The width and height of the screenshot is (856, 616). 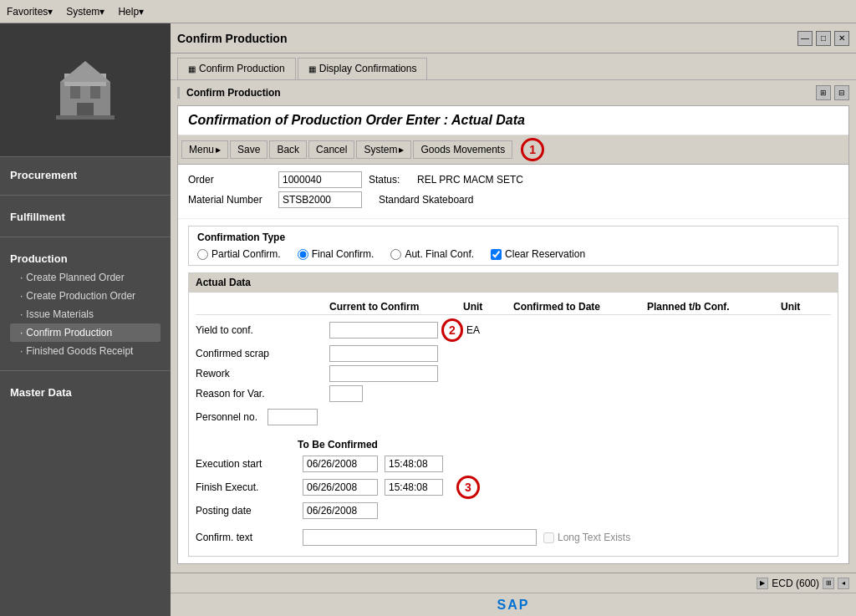 What do you see at coordinates (237, 69) in the screenshot?
I see `tab-confirm-production: ▦ Confirm Production` at bounding box center [237, 69].